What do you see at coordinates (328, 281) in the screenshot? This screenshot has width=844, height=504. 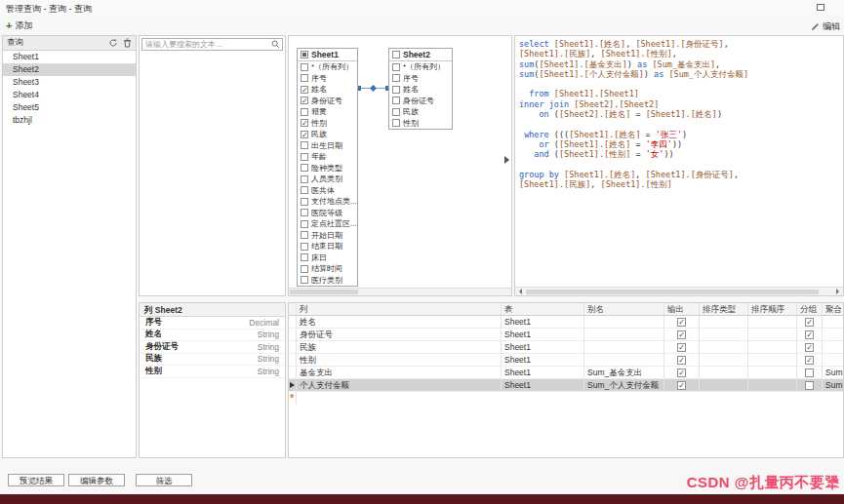 I see `field-row: 医疗类别` at bounding box center [328, 281].